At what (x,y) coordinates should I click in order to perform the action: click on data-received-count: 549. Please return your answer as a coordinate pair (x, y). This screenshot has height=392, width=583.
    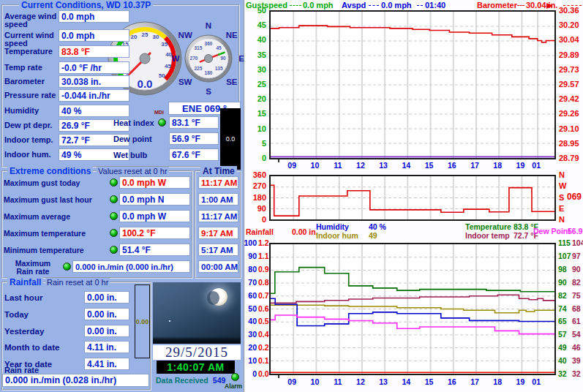
    Looking at the image, I should click on (219, 380).